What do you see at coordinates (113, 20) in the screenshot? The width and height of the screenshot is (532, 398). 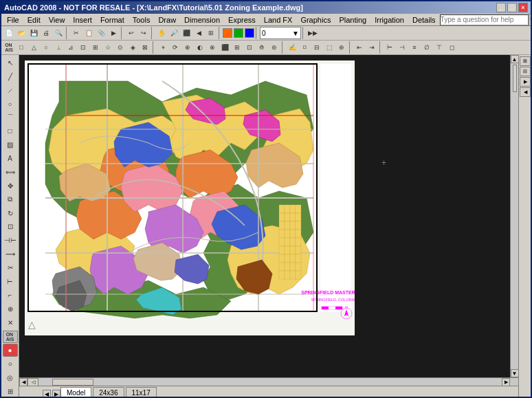 I see `menu-format: Format` at bounding box center [113, 20].